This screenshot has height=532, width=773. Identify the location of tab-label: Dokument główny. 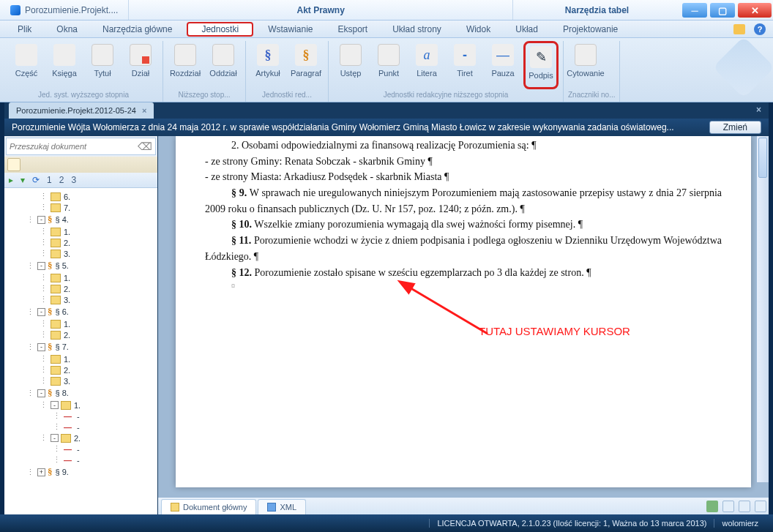
(215, 507).